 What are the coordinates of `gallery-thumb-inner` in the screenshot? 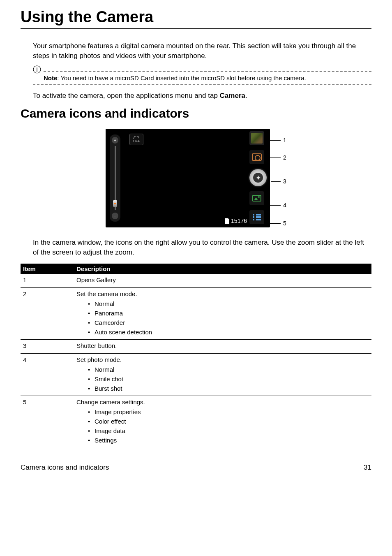 It's located at (257, 138).